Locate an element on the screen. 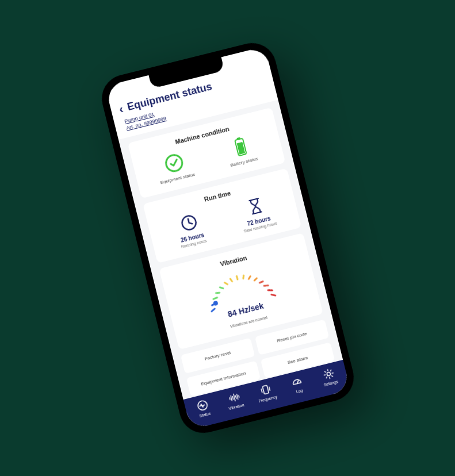 This screenshot has width=455, height=476. nav-status: Status is located at coordinates (203, 408).